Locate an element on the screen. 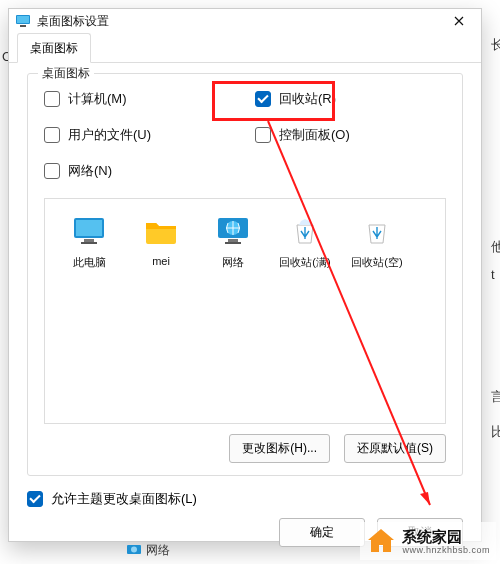 The width and height of the screenshot is (500, 564). preview-item-this-pc: 此电脑 is located at coordinates (89, 242).